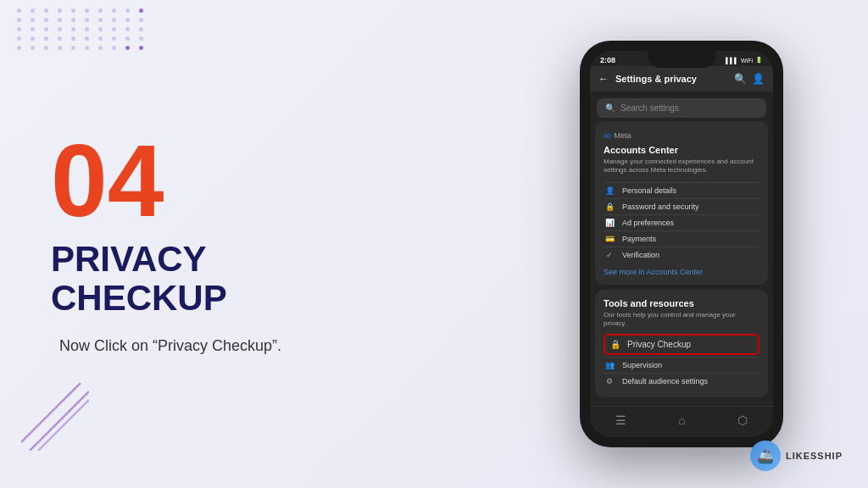 The width and height of the screenshot is (868, 488). I want to click on privacy-checkup-item: 🔒 Privacy Checkup, so click(682, 344).